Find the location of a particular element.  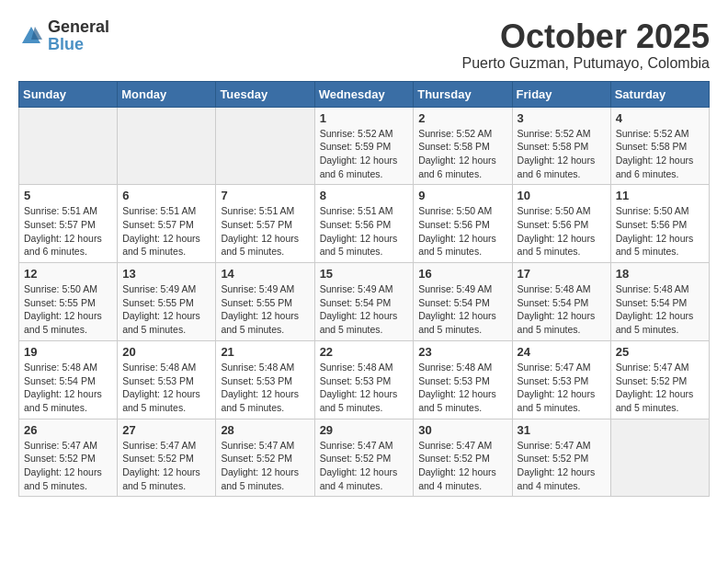

day-number: 30 is located at coordinates (462, 431).